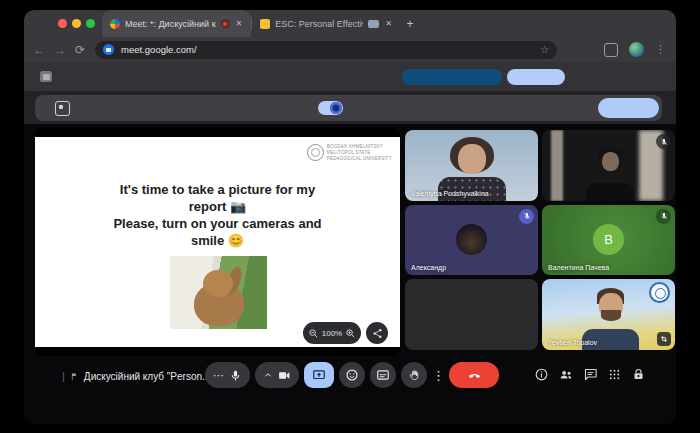 This screenshot has width=700, height=433. What do you see at coordinates (350, 108) in the screenshot?
I see `sharing-bar-row` at bounding box center [350, 108].